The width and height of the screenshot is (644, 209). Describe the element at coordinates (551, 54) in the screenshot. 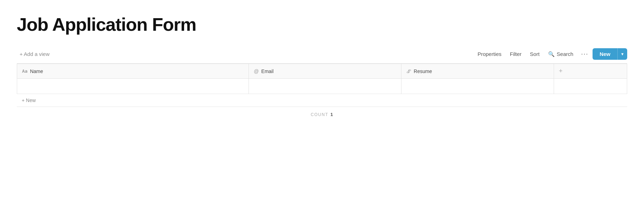

I see `toolbar-right: Properties Filter Sort 🔍 Search ··· New …` at that location.